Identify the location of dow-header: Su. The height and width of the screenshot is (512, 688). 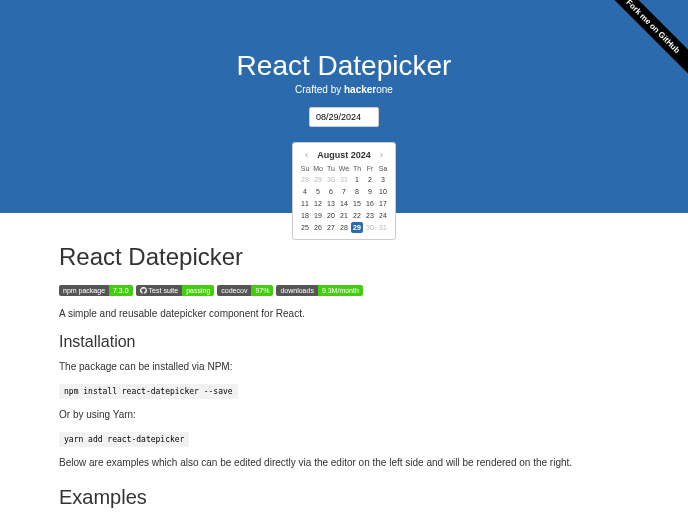
(305, 168).